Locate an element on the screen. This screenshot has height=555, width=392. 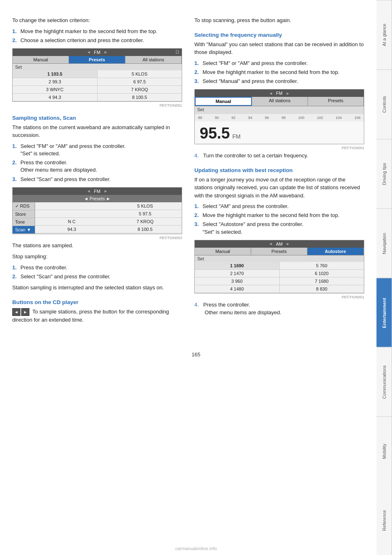
cd-btn-left: ◄ is located at coordinates (16, 312).